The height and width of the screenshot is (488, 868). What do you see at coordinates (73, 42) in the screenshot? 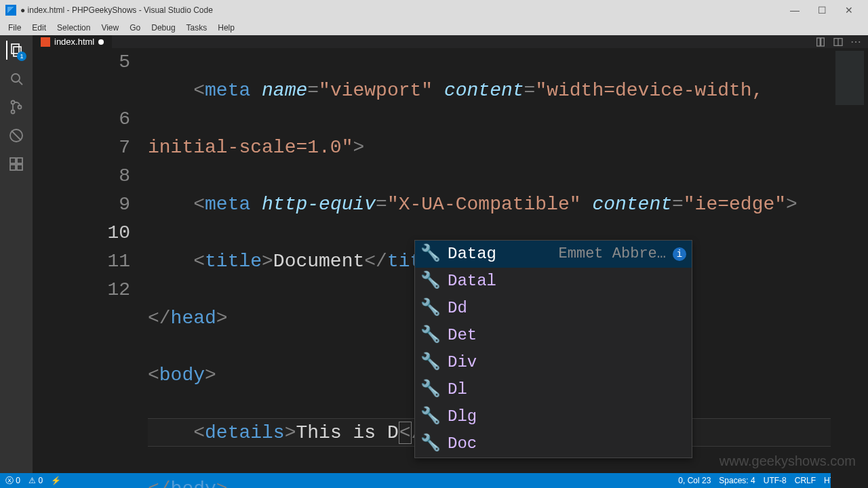
I see `tab-index-html: index.html` at bounding box center [73, 42].